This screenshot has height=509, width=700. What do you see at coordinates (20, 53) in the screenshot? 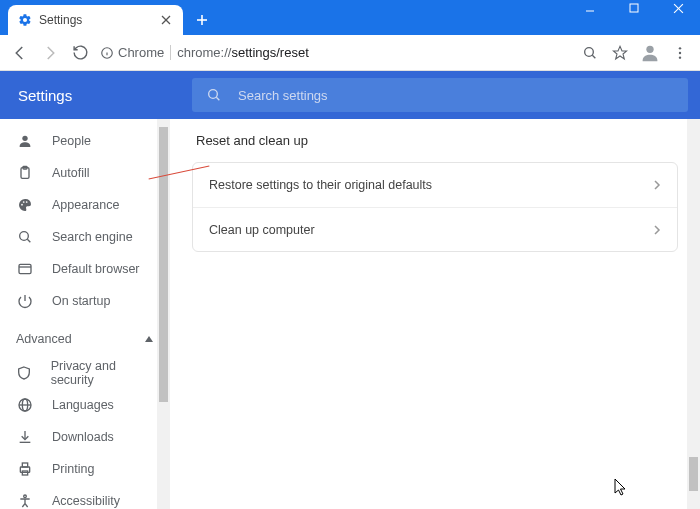
I see `back-button` at bounding box center [20, 53].